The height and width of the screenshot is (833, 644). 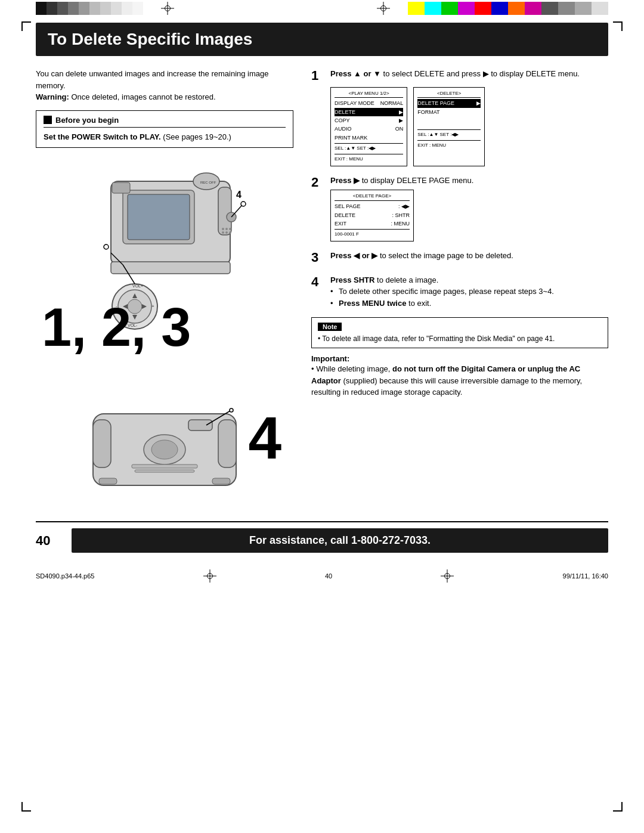 I want to click on note-label: Note, so click(x=330, y=327).